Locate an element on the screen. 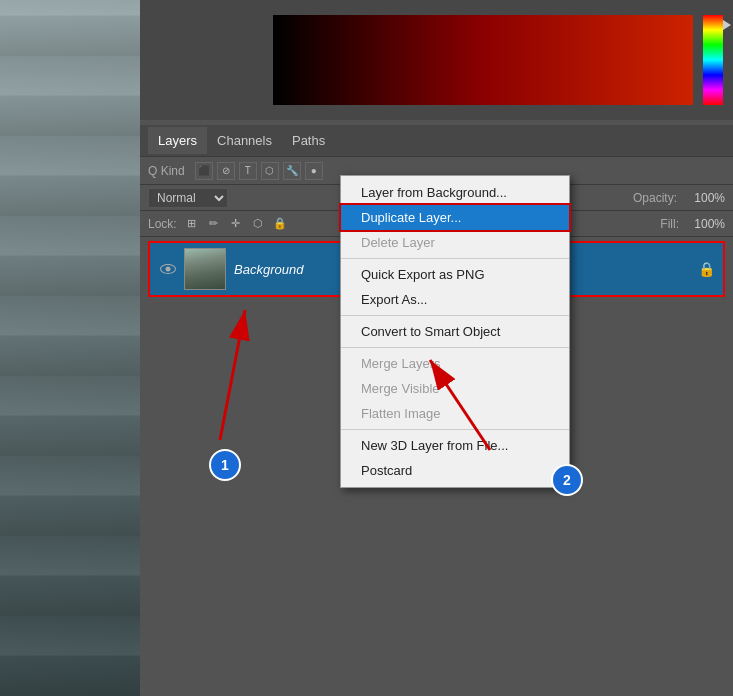 The image size is (733, 696). lock-all-icon: 🔒 is located at coordinates (280, 224).